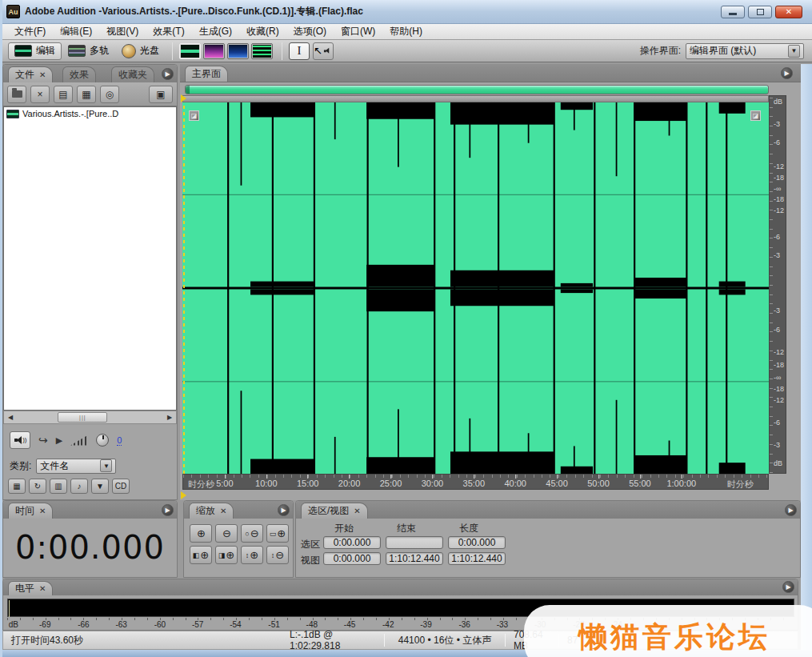  What do you see at coordinates (414, 543) in the screenshot?
I see `selection-end-field` at bounding box center [414, 543].